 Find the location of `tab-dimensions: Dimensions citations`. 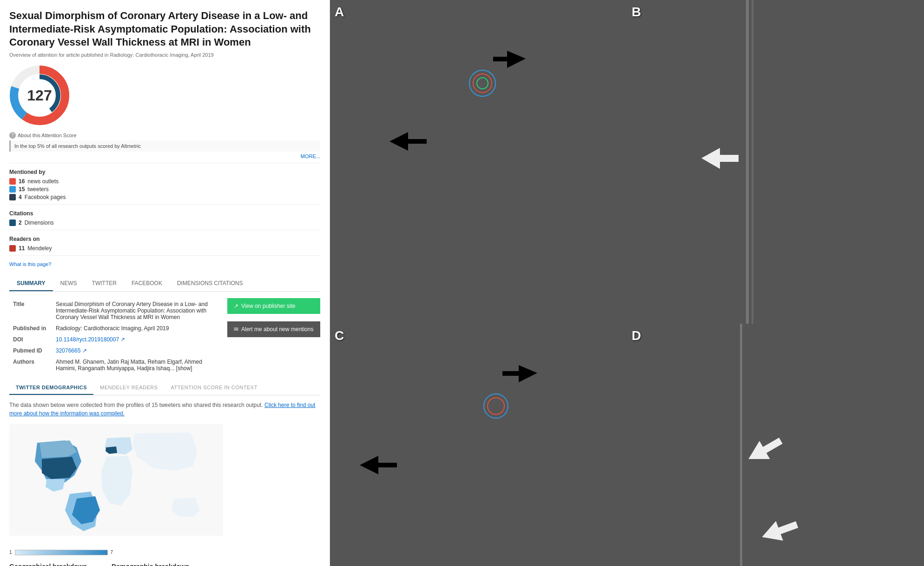

tab-dimensions: Dimensions citations is located at coordinates (210, 284).